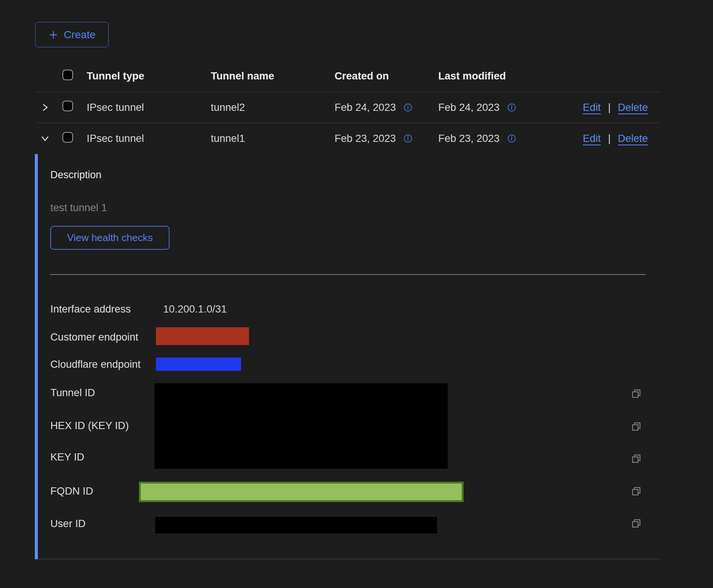  What do you see at coordinates (45, 107) in the screenshot?
I see `expand-row-button` at bounding box center [45, 107].